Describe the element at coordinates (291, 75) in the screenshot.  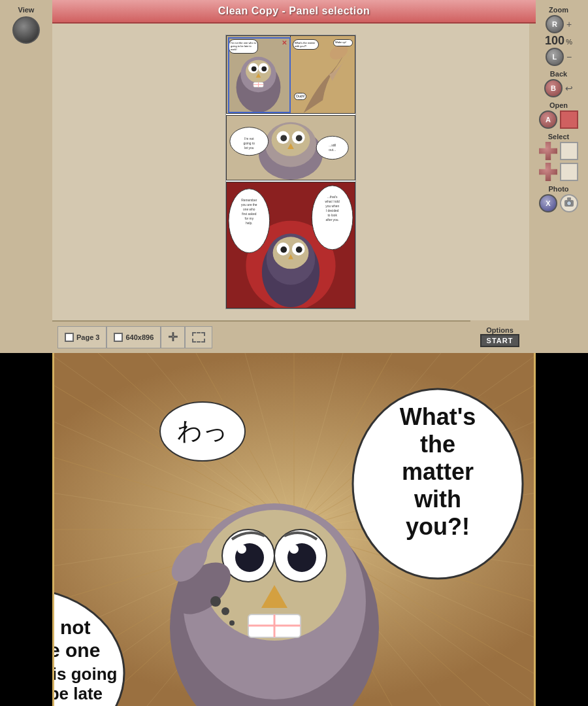
I see `panel-top: ✕ I'm not the one who is going to be lat…` at that location.